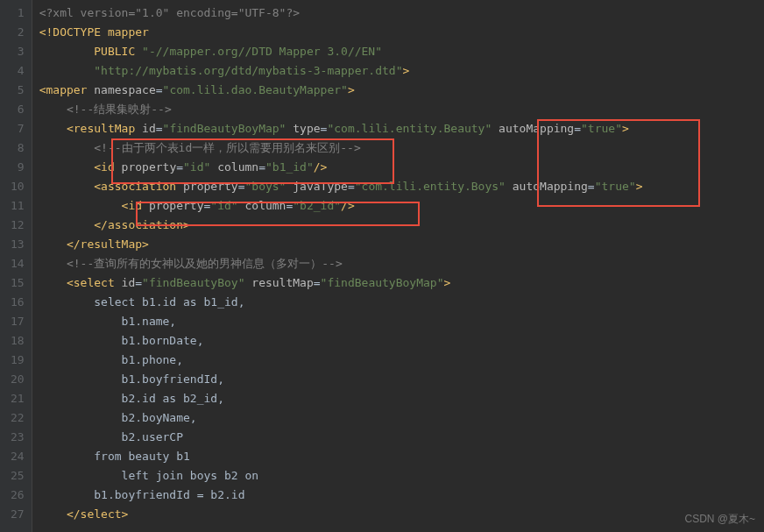 The height and width of the screenshot is (532, 764). Describe the element at coordinates (18, 225) in the screenshot. I see `line-number: 12` at that location.